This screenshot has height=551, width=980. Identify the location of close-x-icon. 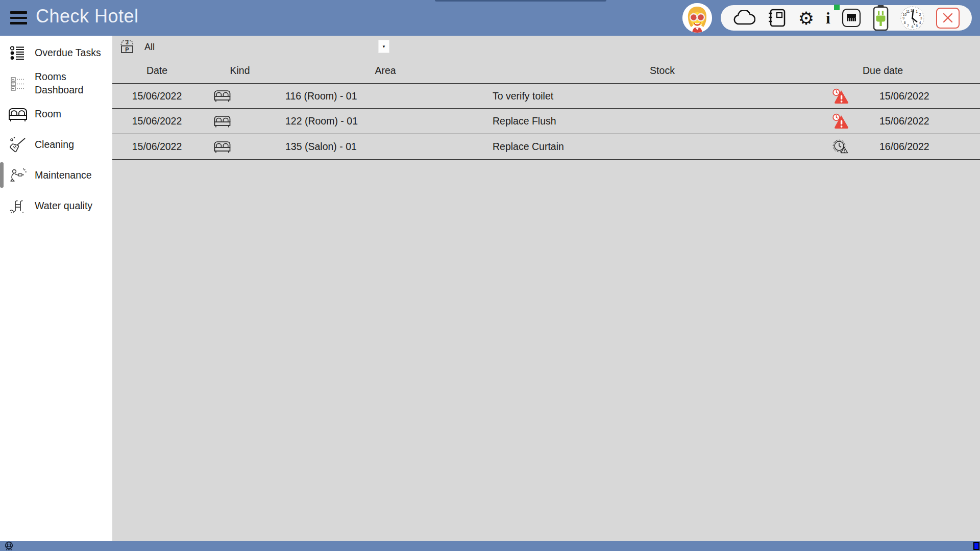
(948, 18).